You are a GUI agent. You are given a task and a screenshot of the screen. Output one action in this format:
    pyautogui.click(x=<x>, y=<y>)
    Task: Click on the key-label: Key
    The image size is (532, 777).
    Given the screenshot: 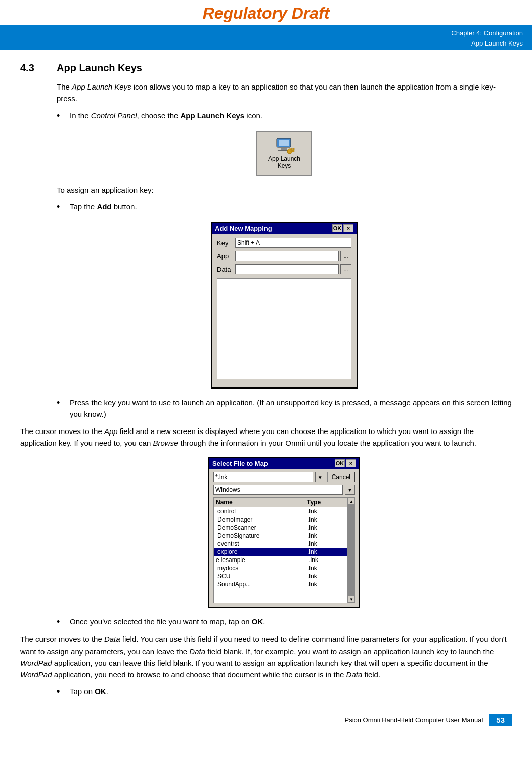 What is the action you would take?
    pyautogui.click(x=226, y=243)
    